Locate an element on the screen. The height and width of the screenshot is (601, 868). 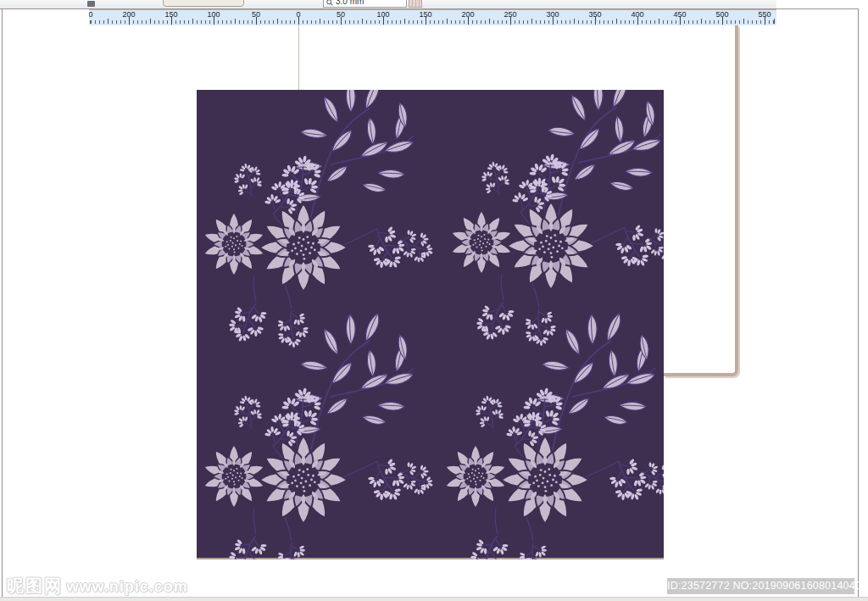
site-name: 昵图网 is located at coordinates (35, 586).